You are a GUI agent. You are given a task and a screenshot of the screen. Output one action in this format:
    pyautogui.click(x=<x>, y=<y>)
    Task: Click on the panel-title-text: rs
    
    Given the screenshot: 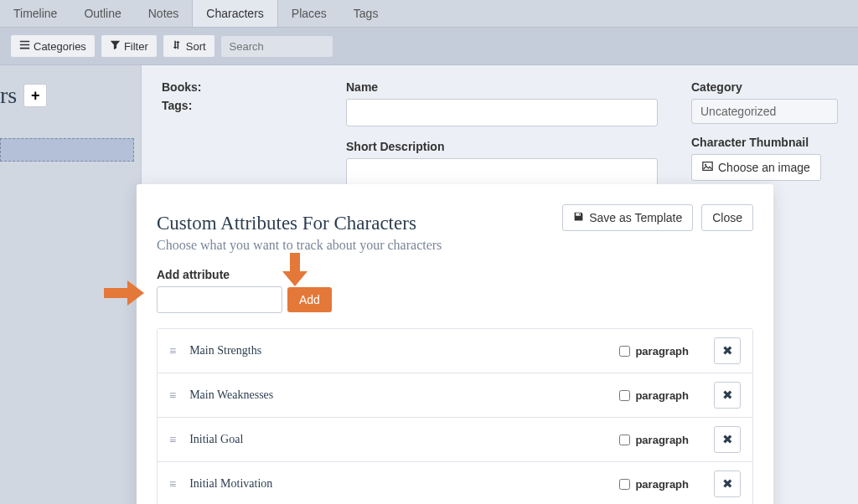 What is the action you would take?
    pyautogui.click(x=8, y=95)
    